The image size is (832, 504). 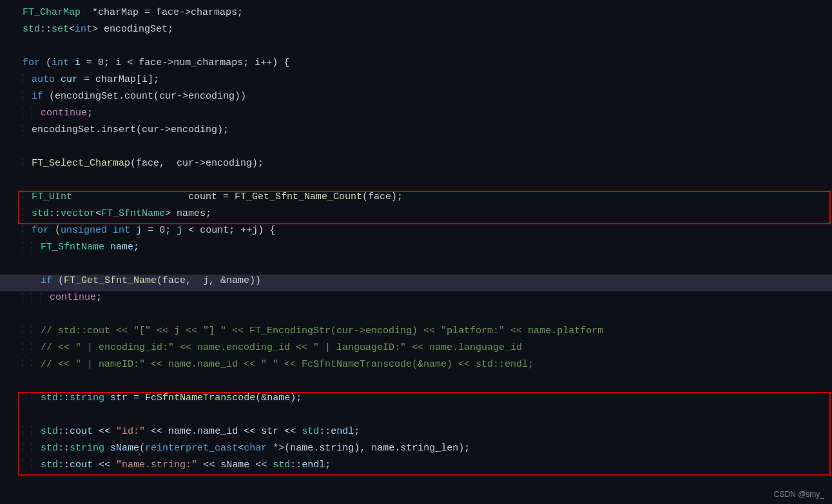 I want to click on code-content: FT_SfntName name;, so click(x=434, y=247).